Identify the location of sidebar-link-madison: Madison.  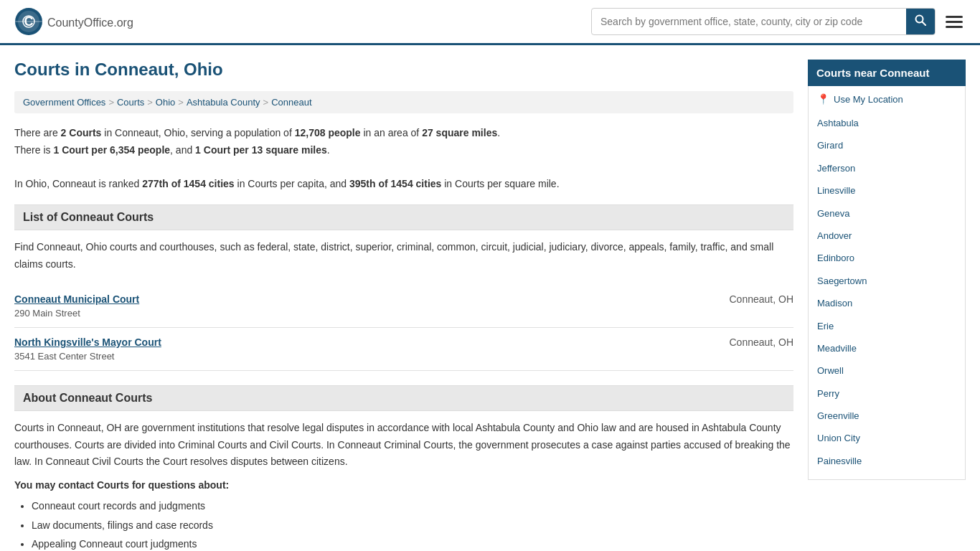
(887, 303).